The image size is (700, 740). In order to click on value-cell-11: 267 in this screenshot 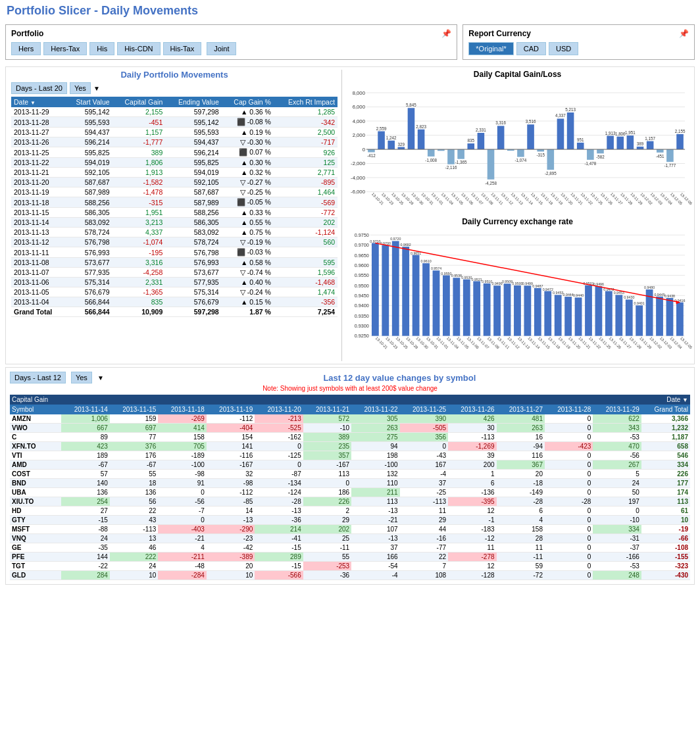, I will do `click(617, 465)`.